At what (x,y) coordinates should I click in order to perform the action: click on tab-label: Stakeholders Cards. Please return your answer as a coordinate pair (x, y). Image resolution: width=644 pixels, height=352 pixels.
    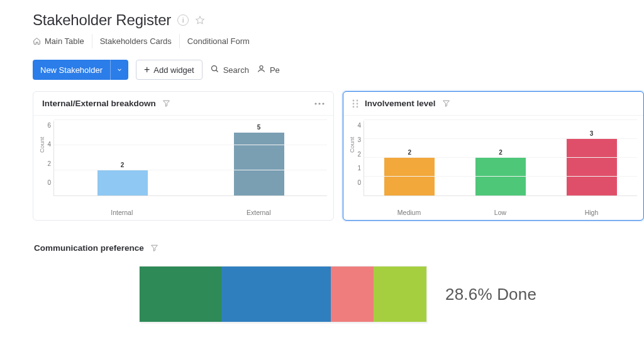
    Looking at the image, I should click on (136, 41).